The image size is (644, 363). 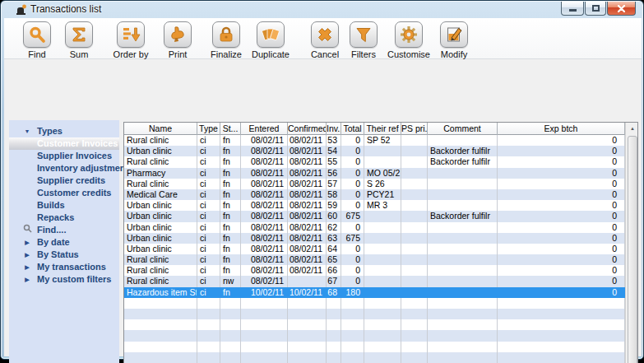 What do you see at coordinates (375, 194) in the screenshot?
I see `table-row: Medical Carecifn08/02/1108/02/11580PCY21…` at bounding box center [375, 194].